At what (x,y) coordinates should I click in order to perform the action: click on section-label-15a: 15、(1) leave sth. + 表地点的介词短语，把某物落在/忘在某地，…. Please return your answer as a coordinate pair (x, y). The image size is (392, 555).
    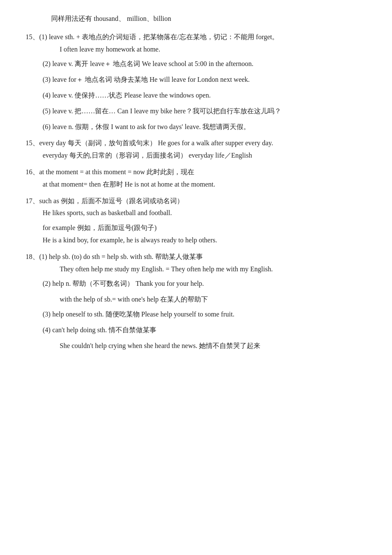
    Looking at the image, I should click on (196, 37).